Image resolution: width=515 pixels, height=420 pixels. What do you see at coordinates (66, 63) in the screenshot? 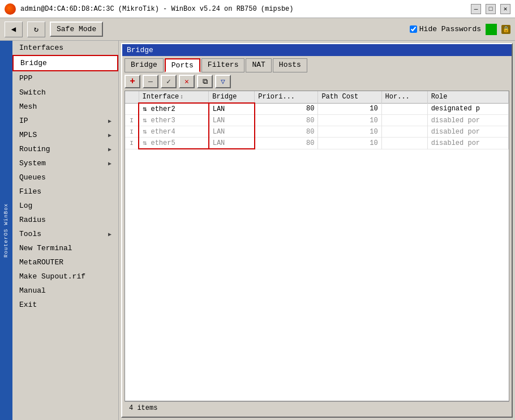
I see `sidebar-item-bridge: Bridge` at bounding box center [66, 63].